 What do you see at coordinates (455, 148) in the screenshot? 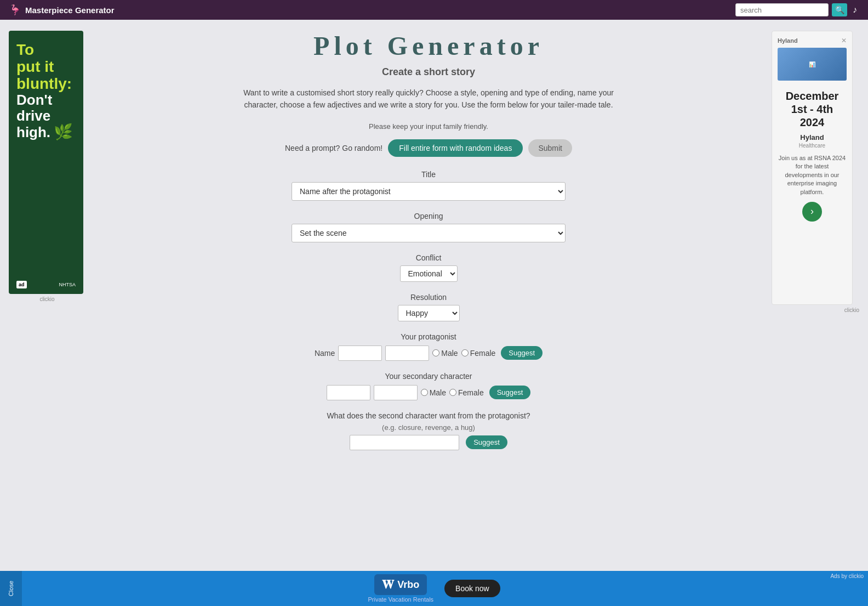
I see `fill-random-button: Fill entire form with random ideas` at bounding box center [455, 148].